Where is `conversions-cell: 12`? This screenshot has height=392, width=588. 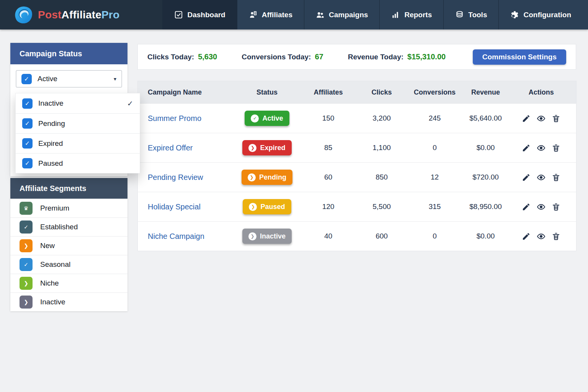
conversions-cell: 12 is located at coordinates (435, 178).